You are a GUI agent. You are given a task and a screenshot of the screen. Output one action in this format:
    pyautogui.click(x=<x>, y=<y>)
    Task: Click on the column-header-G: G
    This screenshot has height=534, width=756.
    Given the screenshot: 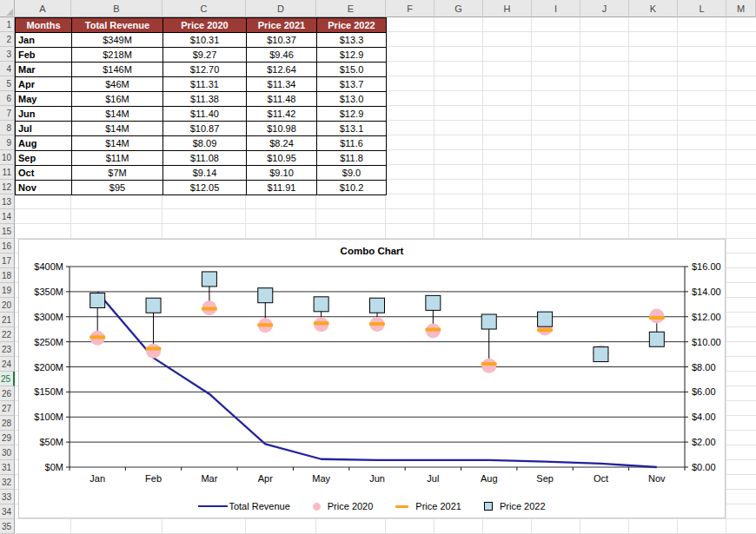 What is the action you would take?
    pyautogui.click(x=459, y=9)
    